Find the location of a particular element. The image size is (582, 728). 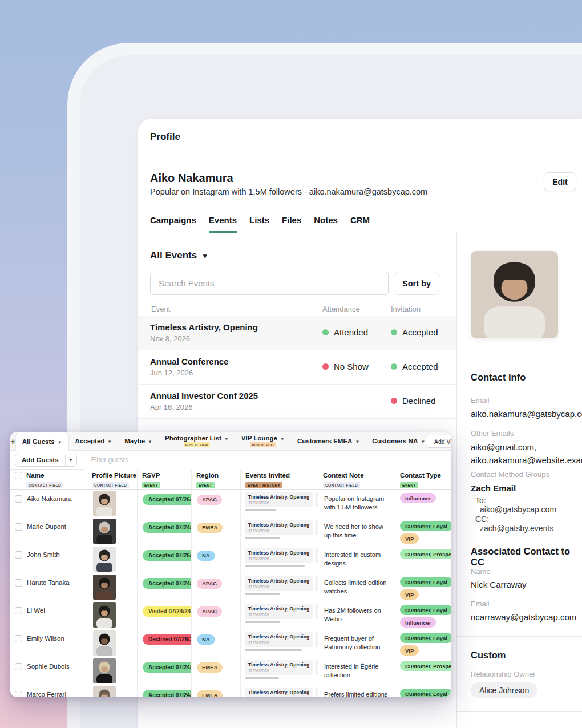

guest-tab-photographer-list: Photographer List▼PUBLIC VIEW is located at coordinates (197, 441).